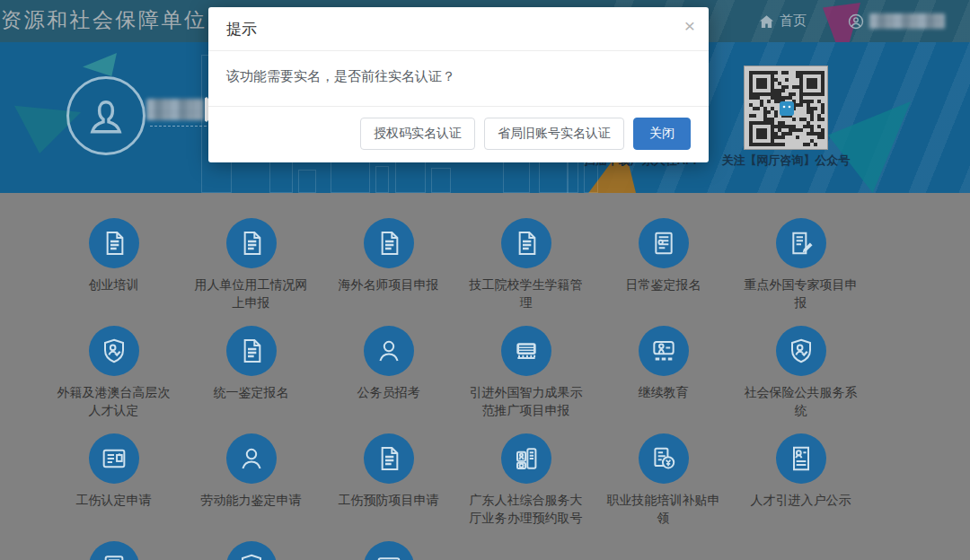  Describe the element at coordinates (388, 500) in the screenshot. I see `service-label: 工伤预防项目申请` at that location.